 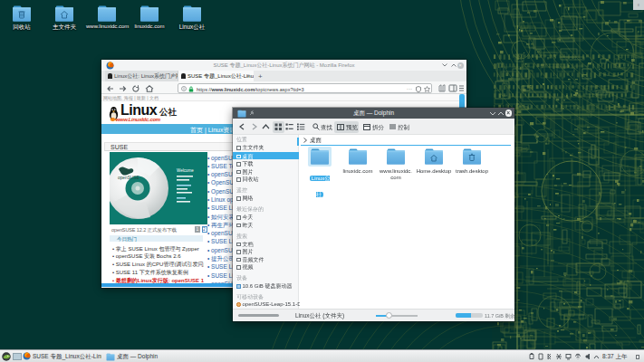 I want to click on svg-text: Welcome, so click(x=185, y=170).